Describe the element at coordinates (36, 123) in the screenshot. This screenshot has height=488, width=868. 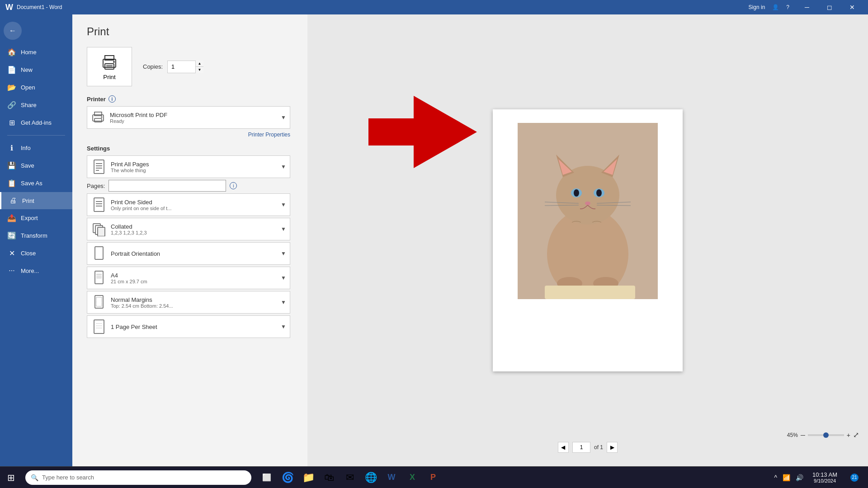
I see `sidebar-item-get-add-ins: ⊞ Get Add-ins` at that location.